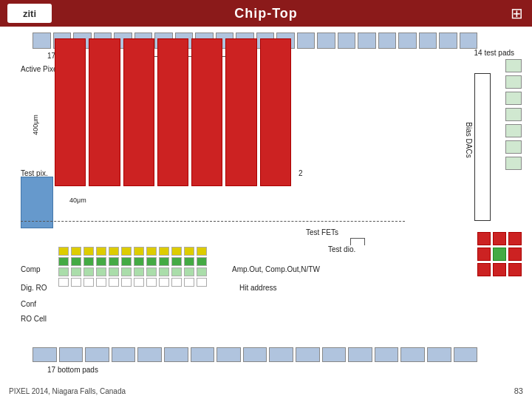  I want to click on grid-cell-green, so click(499, 254).